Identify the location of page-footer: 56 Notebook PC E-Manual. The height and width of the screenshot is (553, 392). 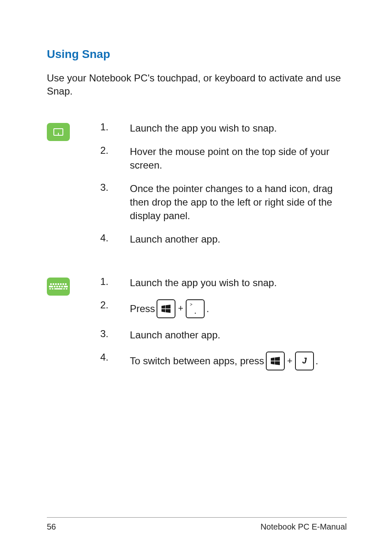
(197, 527).